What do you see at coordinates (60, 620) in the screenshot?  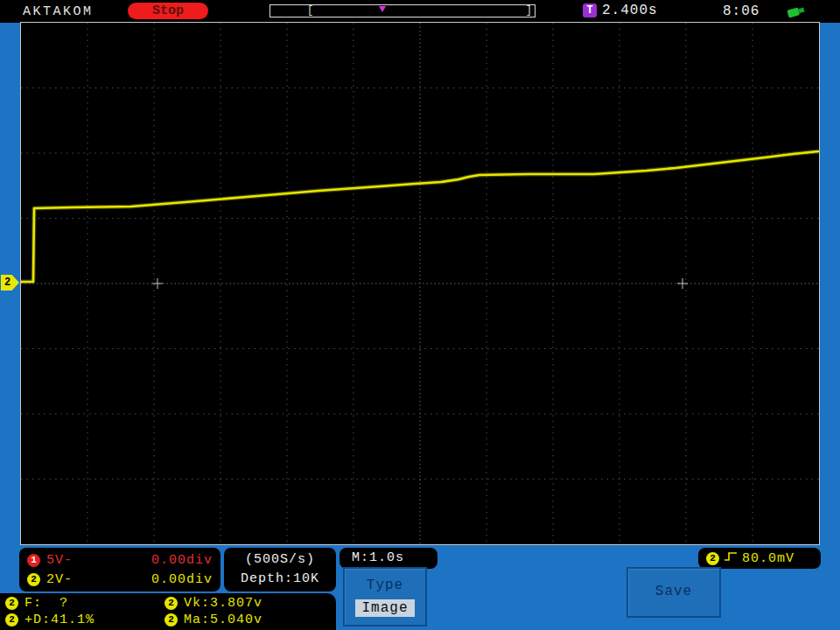 I see `meas-text: +D:41.1%` at bounding box center [60, 620].